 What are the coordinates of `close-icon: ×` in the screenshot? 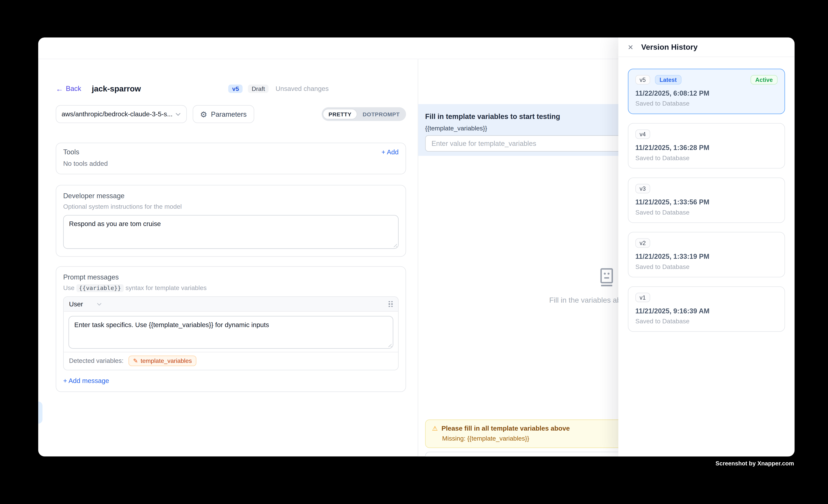 It's located at (632, 47).